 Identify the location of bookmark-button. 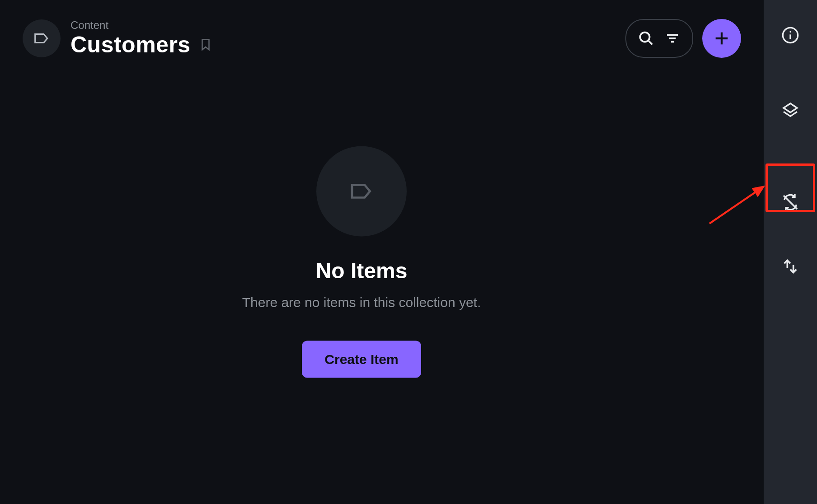
(206, 45).